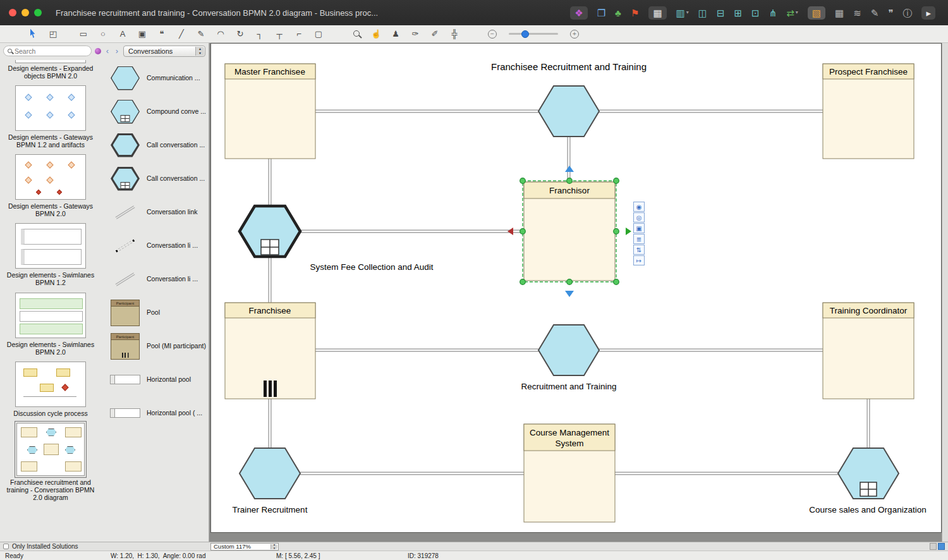  I want to click on nav-forward-button: ›, so click(117, 51).